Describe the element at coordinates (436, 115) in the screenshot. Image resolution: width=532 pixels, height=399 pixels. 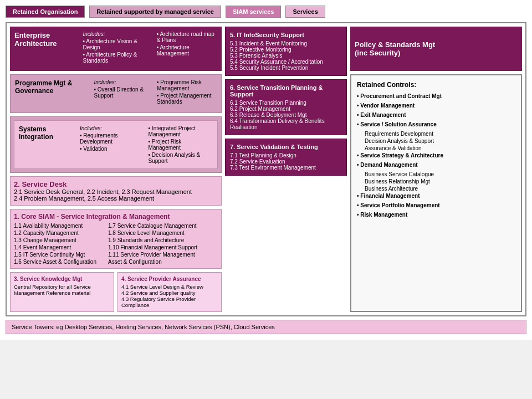
I see `controls-item-2: • Exit Management` at that location.